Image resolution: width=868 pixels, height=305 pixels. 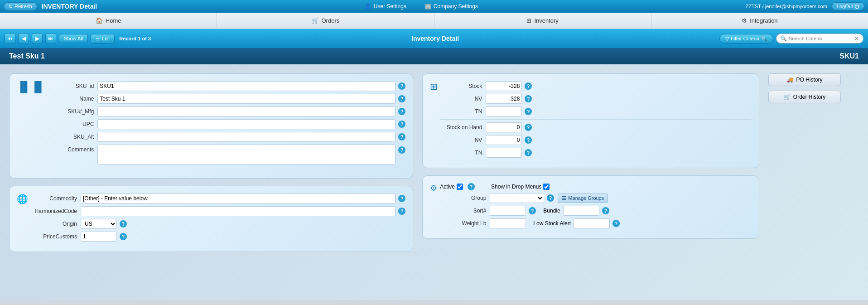 What do you see at coordinates (27, 56) in the screenshot?
I see `record-name: Test Sku 1` at bounding box center [27, 56].